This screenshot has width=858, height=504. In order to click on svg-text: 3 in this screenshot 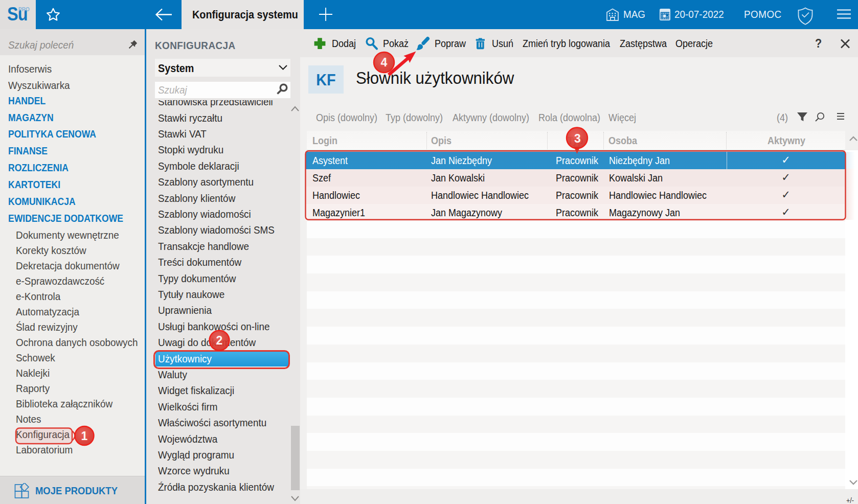, I will do `click(578, 139)`.